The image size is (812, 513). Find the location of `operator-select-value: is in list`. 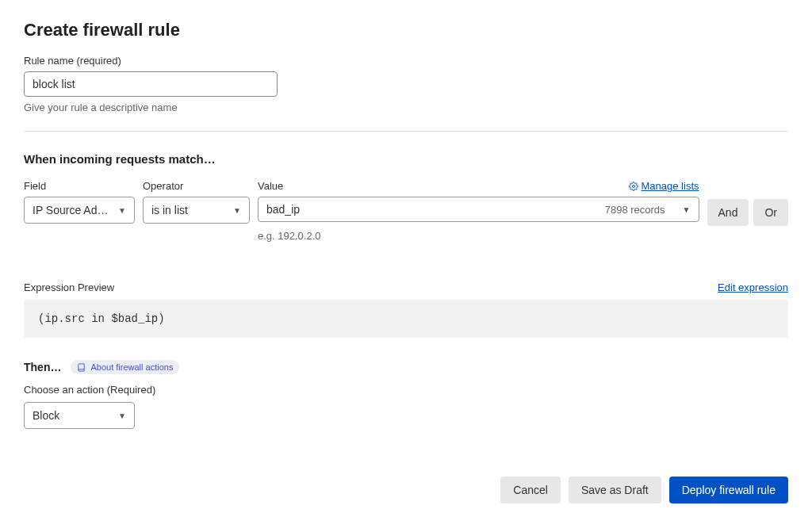

operator-select-value: is in list is located at coordinates (170, 210).